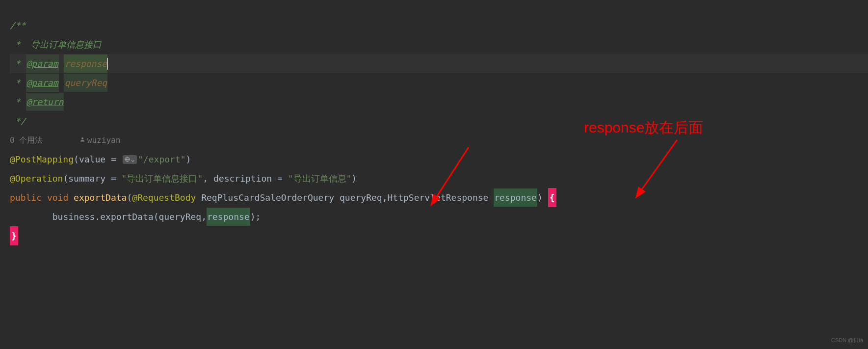 The image size is (868, 349). I want to click on watermark: CSDN @贝la, so click(847, 341).